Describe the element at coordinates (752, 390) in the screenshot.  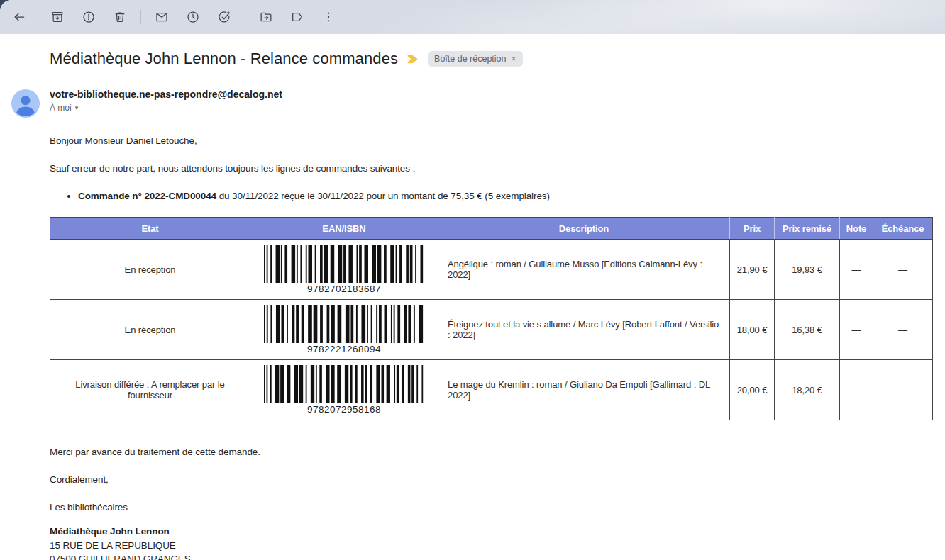
I see `cell-prix: 20,00 €` at that location.